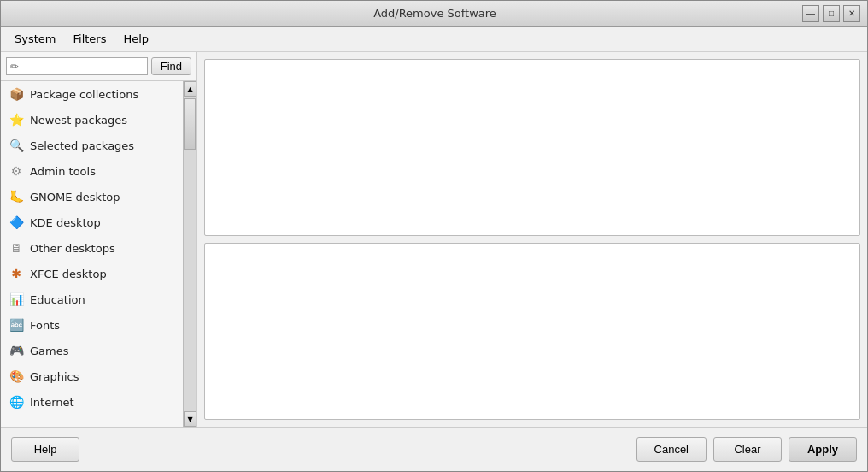 Image resolution: width=868 pixels, height=472 pixels. What do you see at coordinates (75, 197) in the screenshot?
I see `nav-label-gnome-desktop: GNOME desktop` at bounding box center [75, 197].